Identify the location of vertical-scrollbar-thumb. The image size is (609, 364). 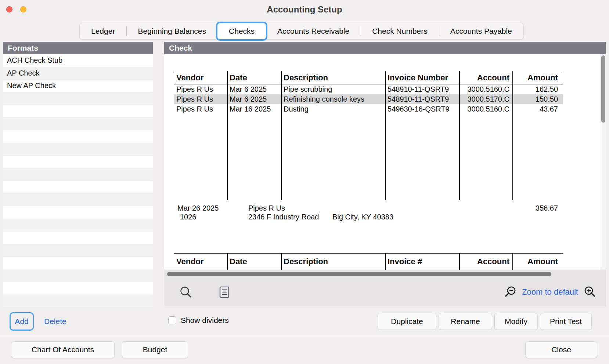
(603, 89).